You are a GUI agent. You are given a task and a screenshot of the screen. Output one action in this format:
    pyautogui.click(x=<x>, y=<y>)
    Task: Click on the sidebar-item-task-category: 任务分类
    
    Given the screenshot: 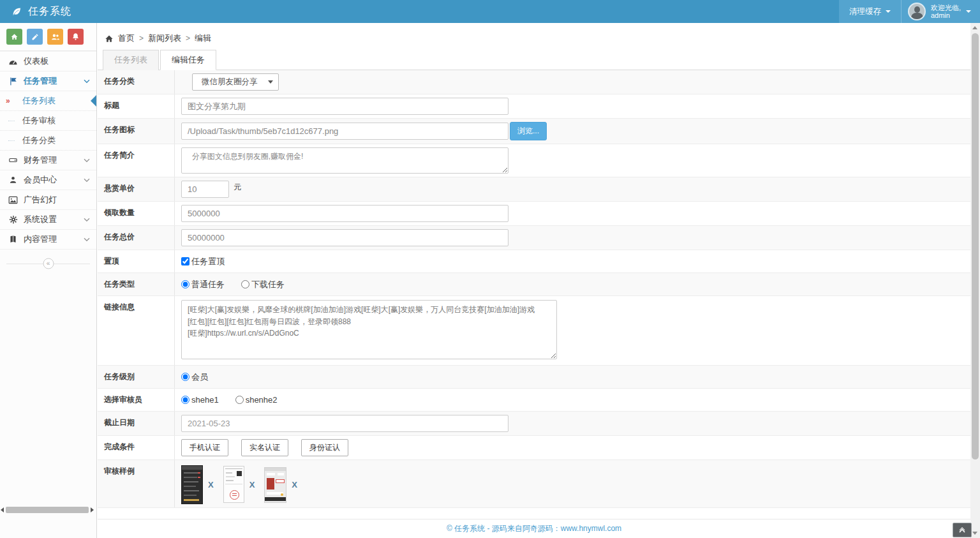 What is the action you would take?
    pyautogui.click(x=48, y=140)
    